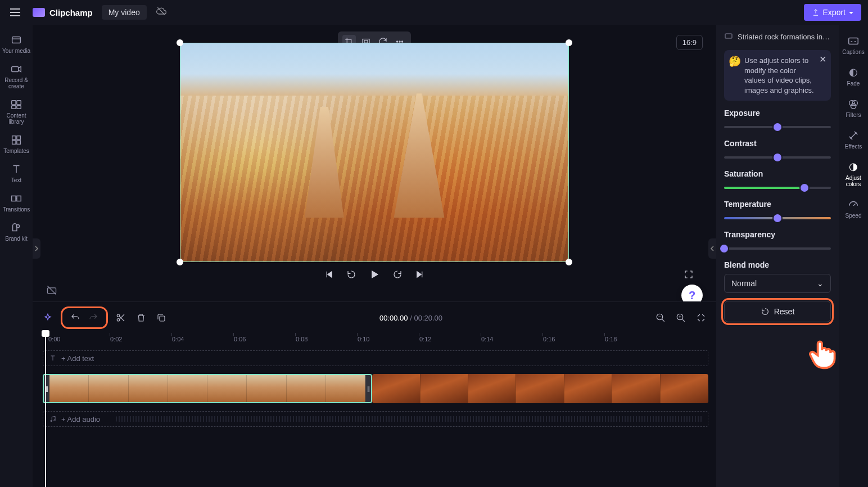 The height and width of the screenshot is (487, 868). What do you see at coordinates (661, 318) in the screenshot?
I see `zoom-out-button` at bounding box center [661, 318].